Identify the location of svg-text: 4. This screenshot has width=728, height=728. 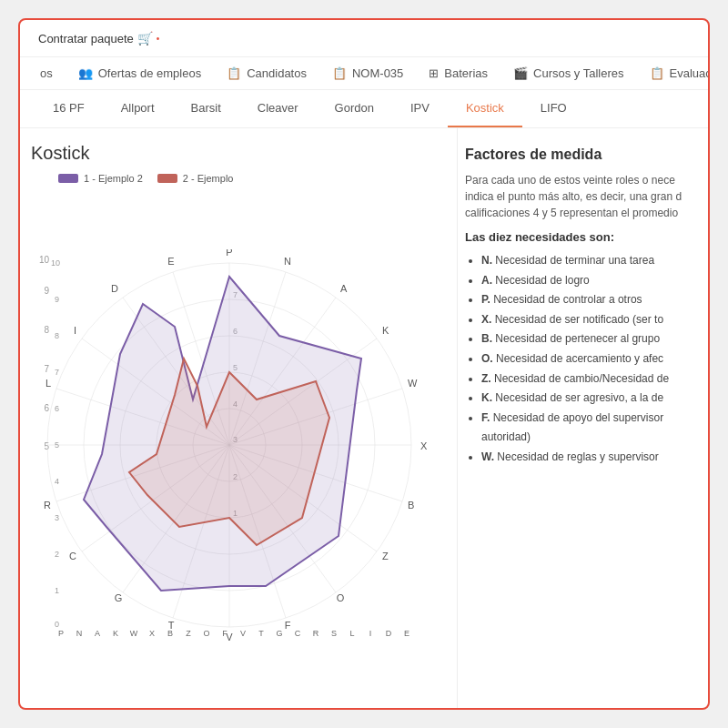
(56, 481).